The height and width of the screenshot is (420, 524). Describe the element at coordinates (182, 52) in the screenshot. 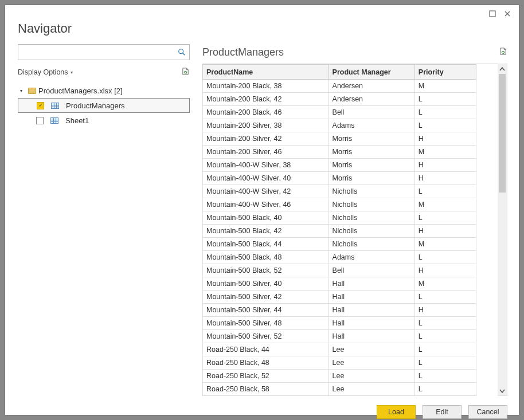

I see `search-icon` at that location.